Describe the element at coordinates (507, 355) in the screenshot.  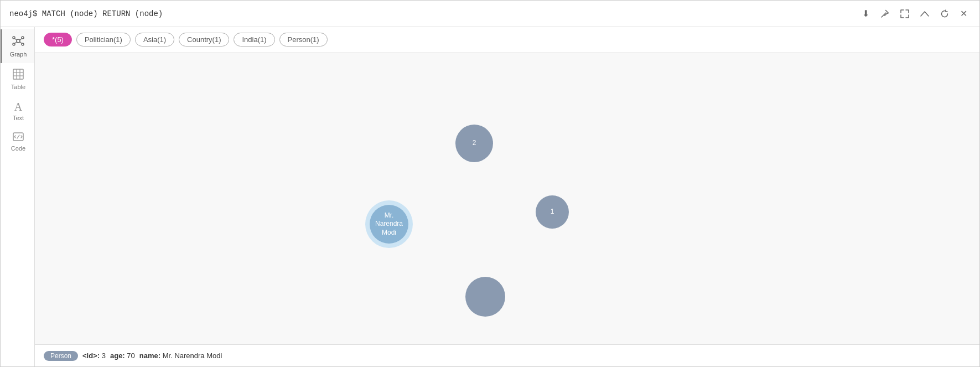
I see `status-bar: Person <id>: 3 age: 70 name: Mr. Narendr…` at that location.